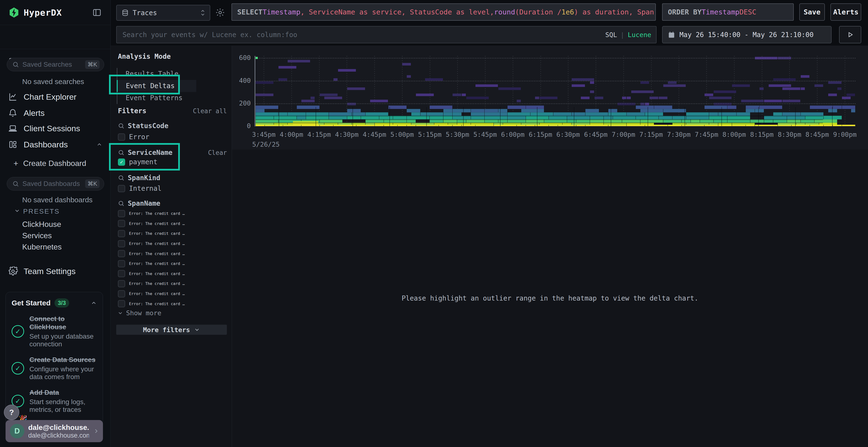 This screenshot has width=868, height=447. I want to click on show-more-link: Show more, so click(140, 313).